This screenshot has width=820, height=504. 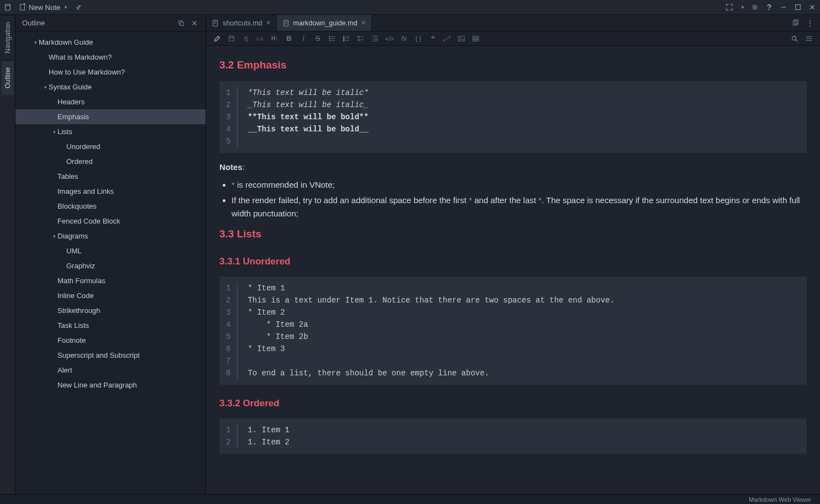 What do you see at coordinates (346, 39) in the screenshot?
I see `ol-icon: 123` at bounding box center [346, 39].